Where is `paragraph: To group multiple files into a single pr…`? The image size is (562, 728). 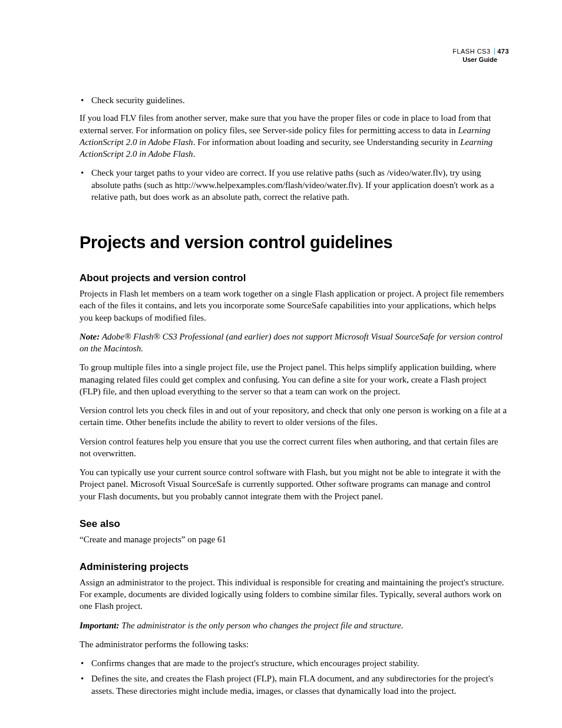 paragraph: To group multiple files into a single pr… is located at coordinates (295, 380).